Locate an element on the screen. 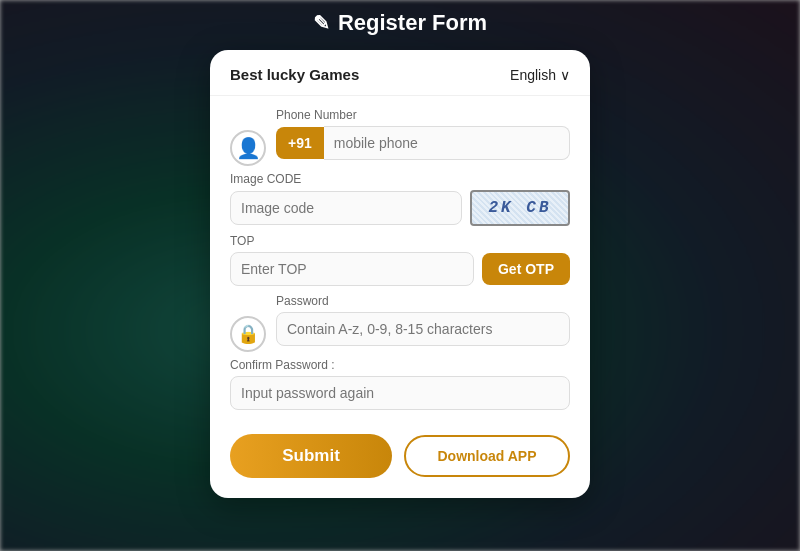 This screenshot has height=551, width=800. top-row: Get OTP is located at coordinates (400, 269).